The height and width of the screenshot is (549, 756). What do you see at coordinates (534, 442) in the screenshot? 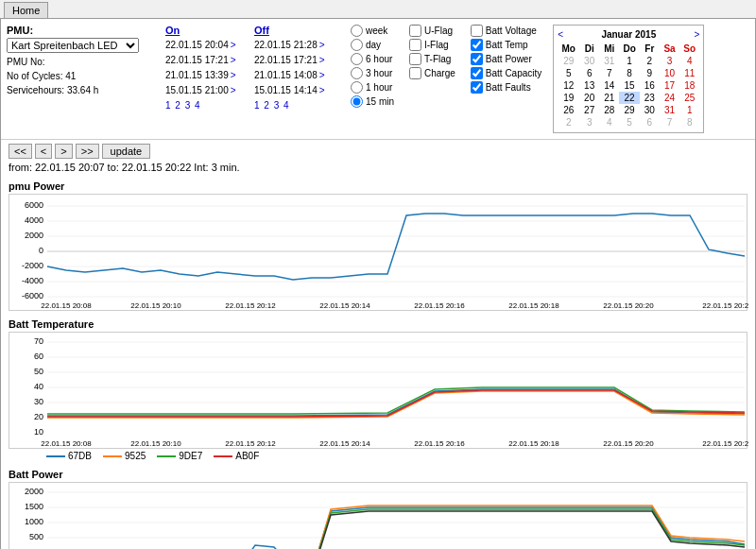
I see `svg-text: 22.01.15 20:18` at bounding box center [534, 442].